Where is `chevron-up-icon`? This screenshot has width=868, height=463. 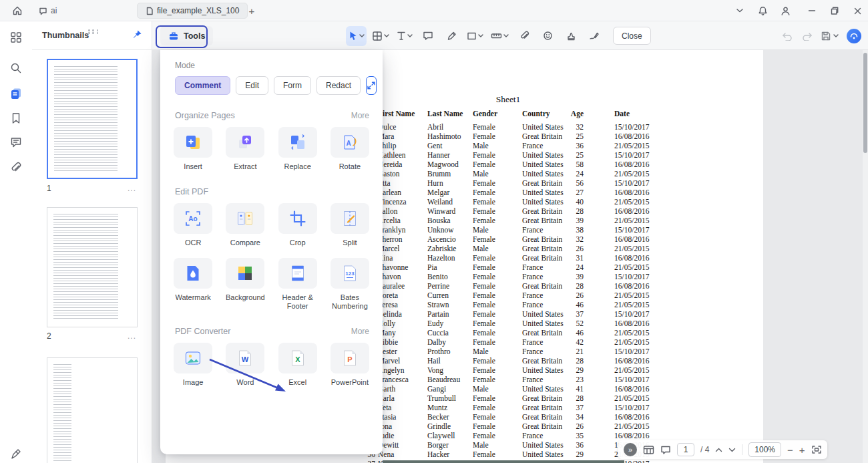
chevron-up-icon is located at coordinates (718, 450).